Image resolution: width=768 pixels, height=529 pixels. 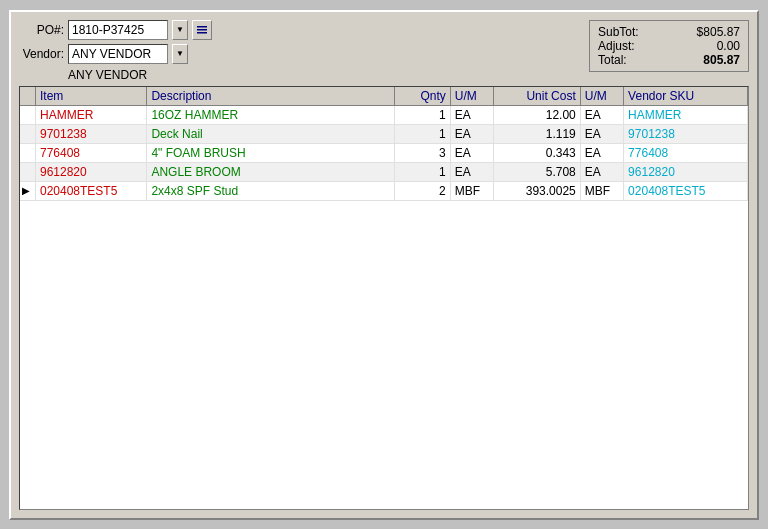 What do you see at coordinates (618, 32) in the screenshot?
I see `subtot-label: SubTot:` at bounding box center [618, 32].